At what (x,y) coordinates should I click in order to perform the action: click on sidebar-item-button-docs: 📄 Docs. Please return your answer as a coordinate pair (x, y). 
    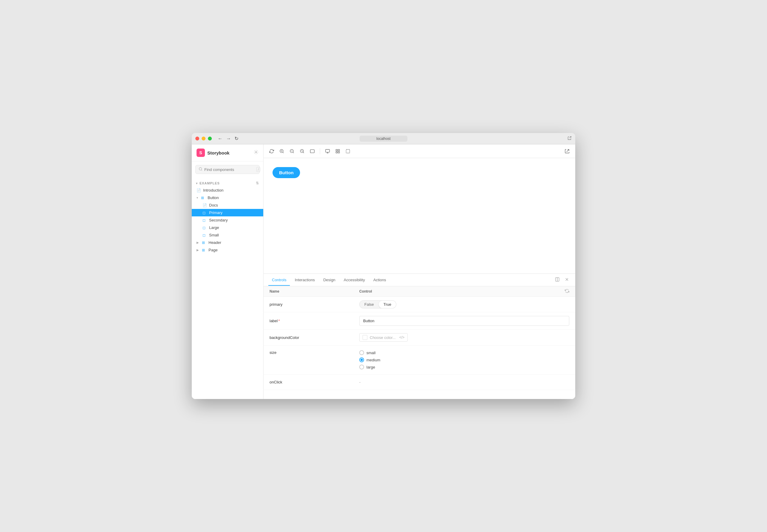
    Looking at the image, I should click on (228, 205).